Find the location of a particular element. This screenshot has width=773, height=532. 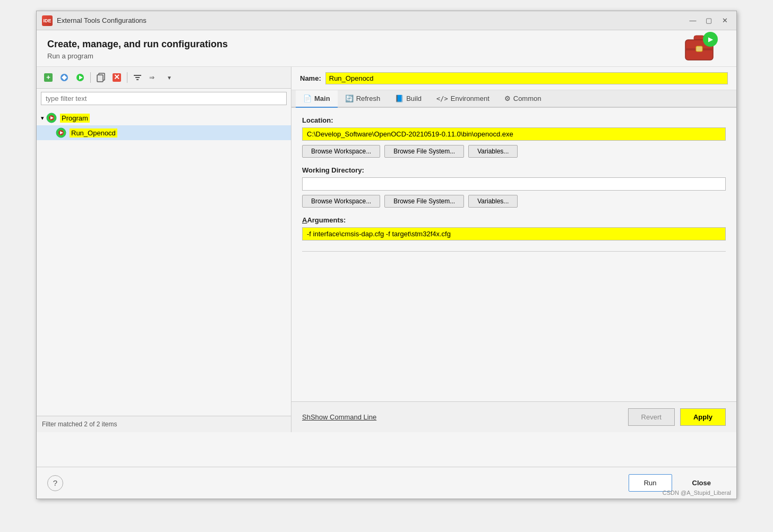

working-dir-label: Working Directory: is located at coordinates (514, 170).